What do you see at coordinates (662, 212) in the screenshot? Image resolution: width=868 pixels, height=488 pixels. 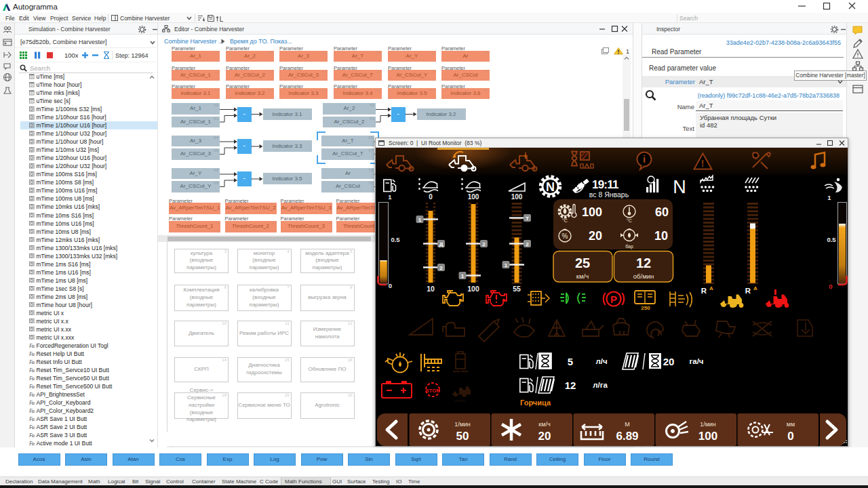 I see `svg-text: 60` at bounding box center [662, 212].